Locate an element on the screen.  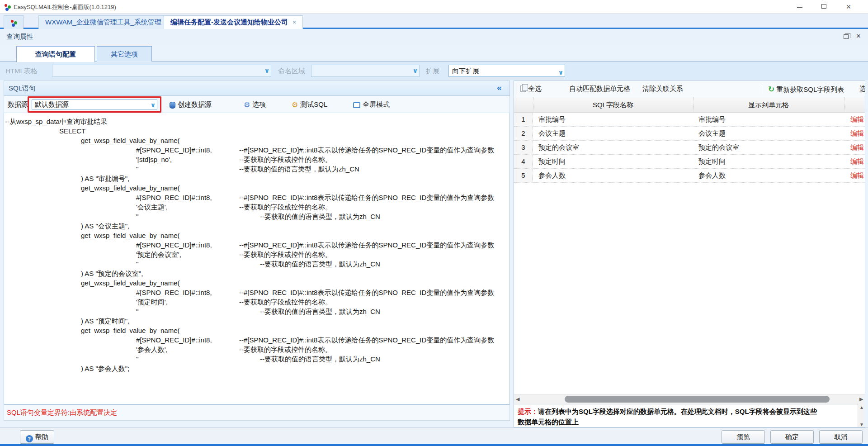
table-row: 4预定时间预定时间编辑 is located at coordinates (690, 162).